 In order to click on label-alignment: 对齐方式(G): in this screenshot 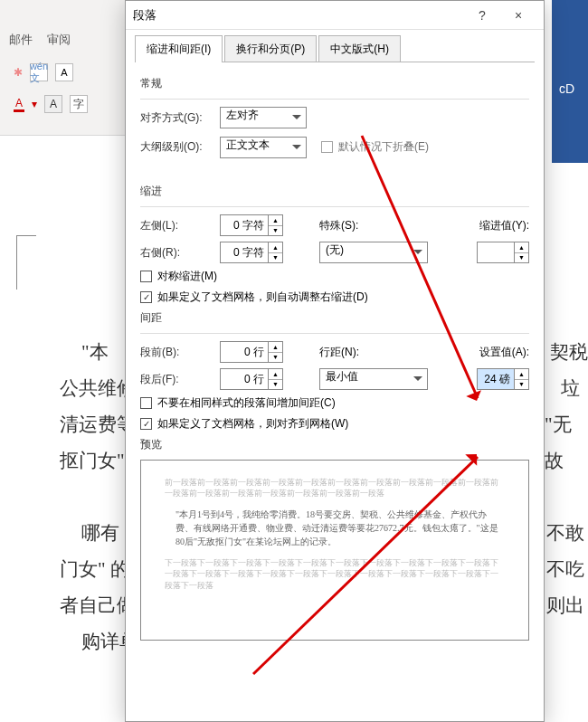, I will do `click(176, 118)`.